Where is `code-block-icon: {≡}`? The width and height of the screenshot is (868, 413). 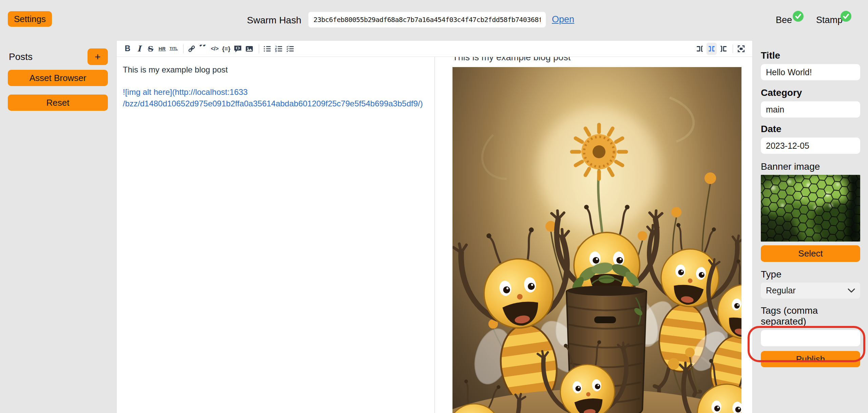
code-block-icon: {≡} is located at coordinates (227, 49).